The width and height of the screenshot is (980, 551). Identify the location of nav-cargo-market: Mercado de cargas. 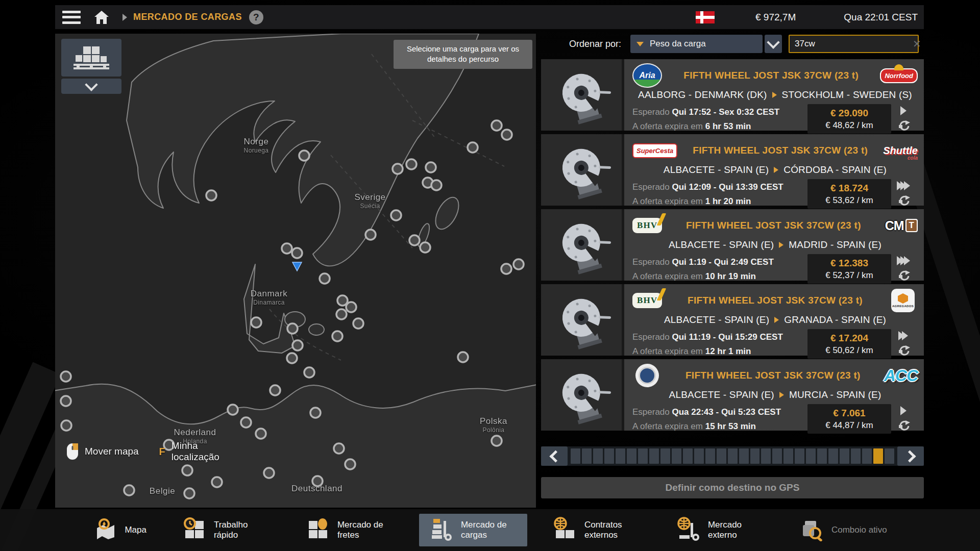
(473, 530).